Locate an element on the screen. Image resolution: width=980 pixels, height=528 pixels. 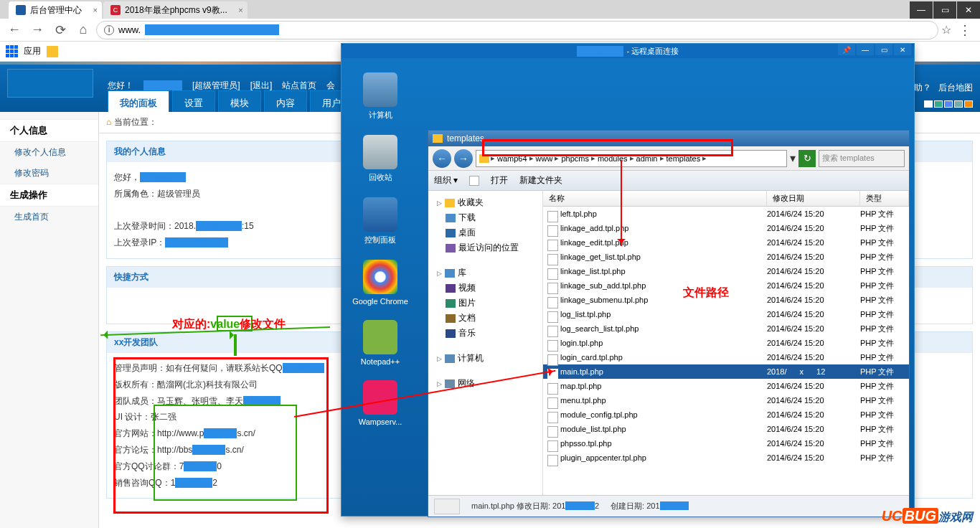
sidebar-item-generate: 生成首页 is located at coordinates (49, 217).